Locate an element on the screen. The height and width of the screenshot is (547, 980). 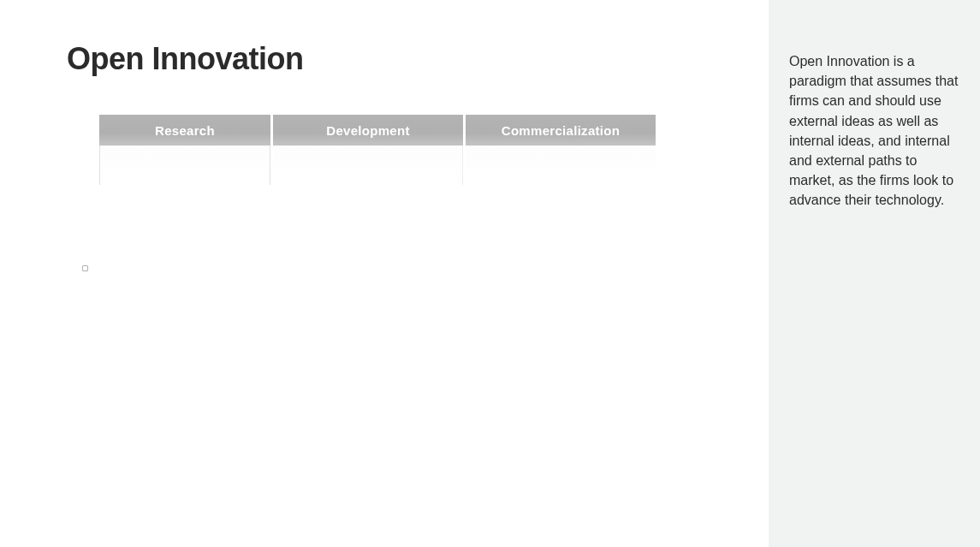
stage-body is located at coordinates (377, 165).